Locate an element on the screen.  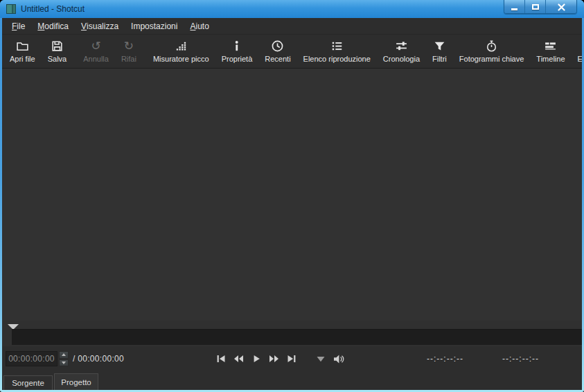
skip-to-start-icon is located at coordinates (221, 359).